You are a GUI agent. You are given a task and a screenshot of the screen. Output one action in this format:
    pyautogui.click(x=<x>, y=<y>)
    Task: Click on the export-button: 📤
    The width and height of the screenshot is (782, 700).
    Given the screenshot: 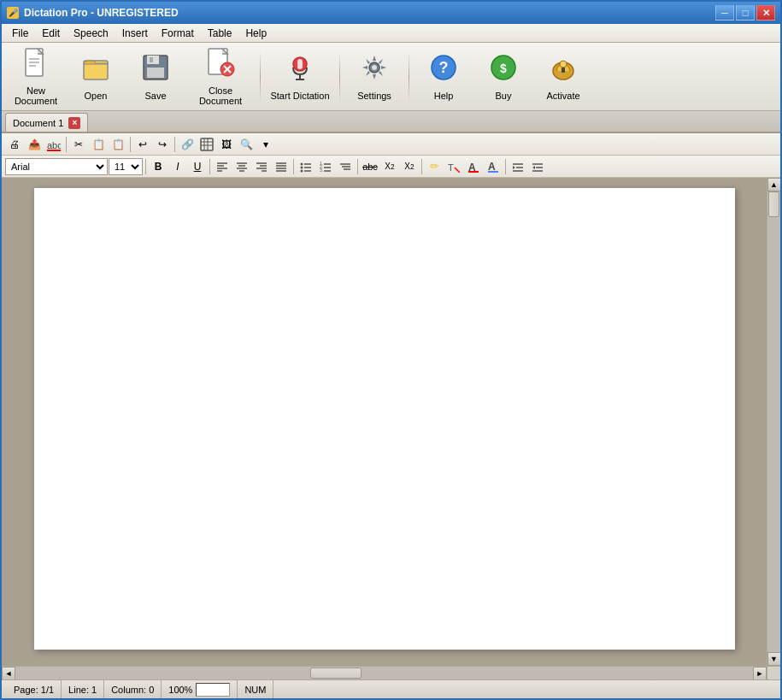 What is the action you would take?
    pyautogui.click(x=34, y=144)
    